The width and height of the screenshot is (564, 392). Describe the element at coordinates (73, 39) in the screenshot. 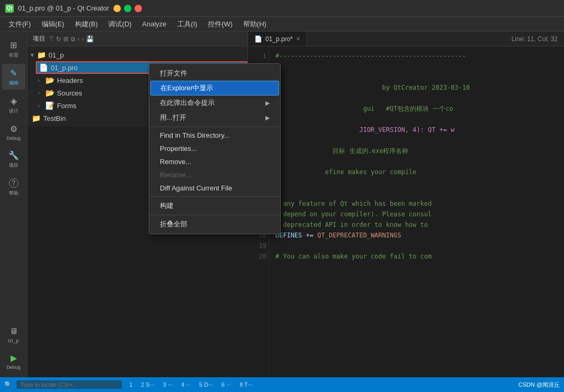

I see `dock-icon: ⧉` at that location.